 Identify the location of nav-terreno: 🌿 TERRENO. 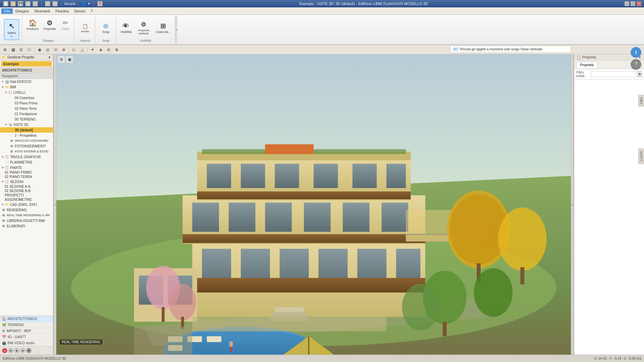
(26, 325).